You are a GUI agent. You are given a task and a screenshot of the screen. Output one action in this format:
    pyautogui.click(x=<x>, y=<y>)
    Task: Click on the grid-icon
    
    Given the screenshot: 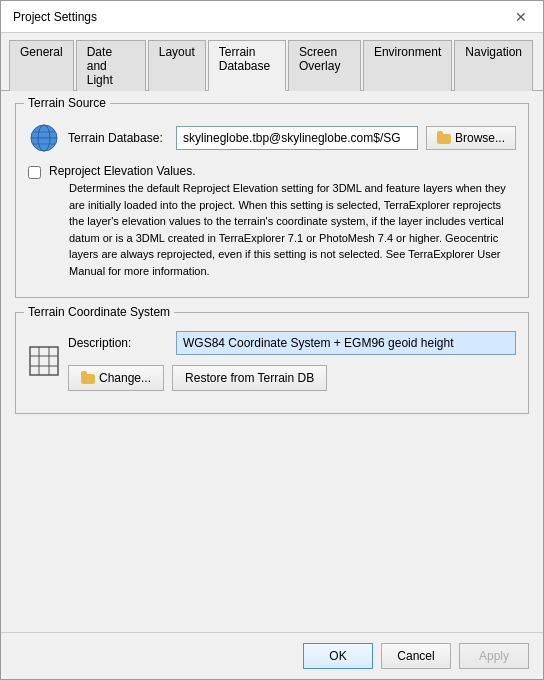 What is the action you would take?
    pyautogui.click(x=44, y=361)
    